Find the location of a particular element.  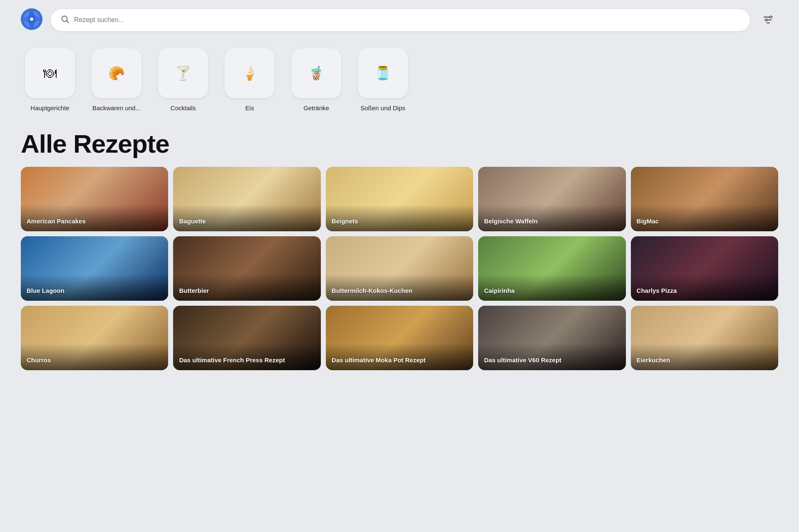

category-item-hauptgerichte: 🍽 Hauptgerichte is located at coordinates (50, 80).